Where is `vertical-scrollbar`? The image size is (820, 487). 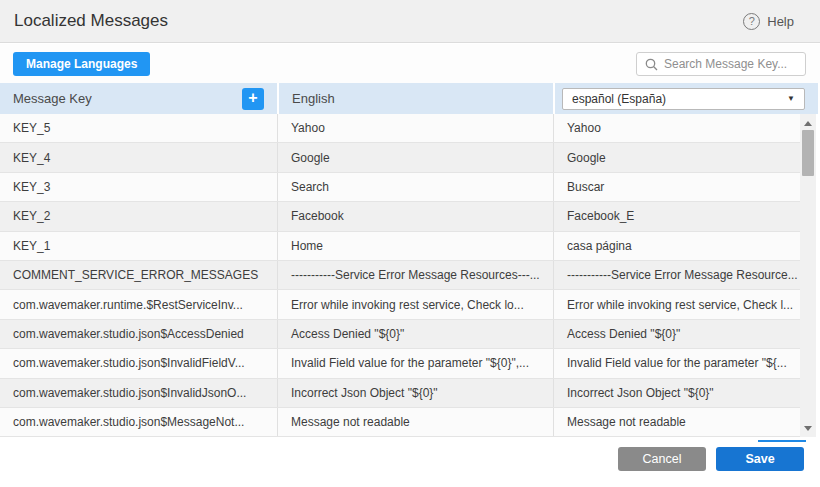 vertical-scrollbar is located at coordinates (808, 276).